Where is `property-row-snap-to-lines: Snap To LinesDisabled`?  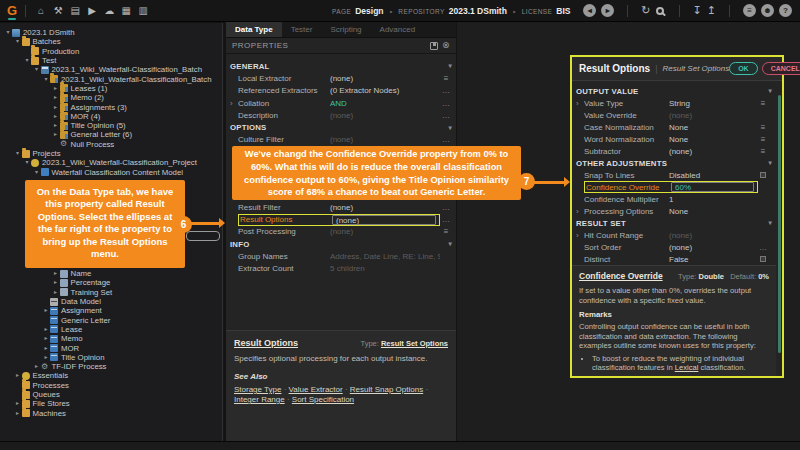
property-row-snap-to-lines: Snap To LinesDisabled is located at coordinates (674, 175).